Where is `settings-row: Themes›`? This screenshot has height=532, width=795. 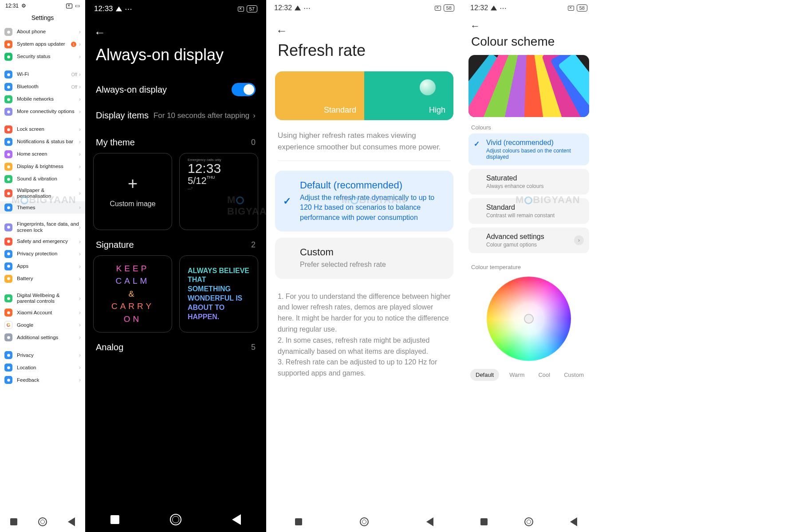 settings-row: Themes› is located at coordinates (43, 207).